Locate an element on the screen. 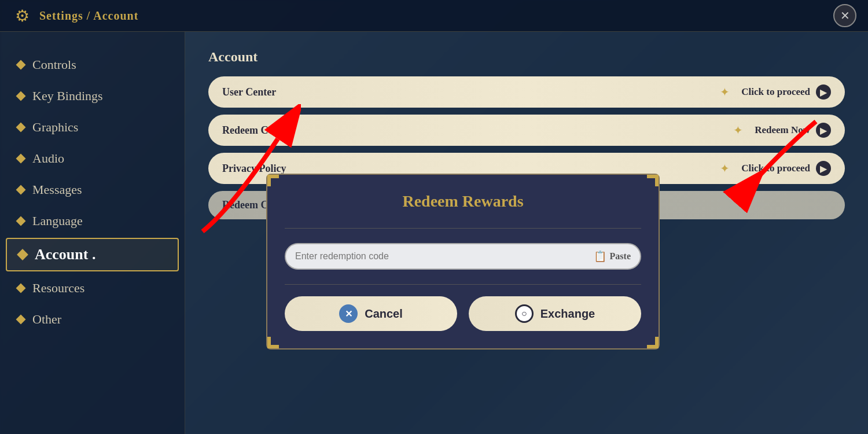  exchange-button: ○ Exchange is located at coordinates (555, 314).